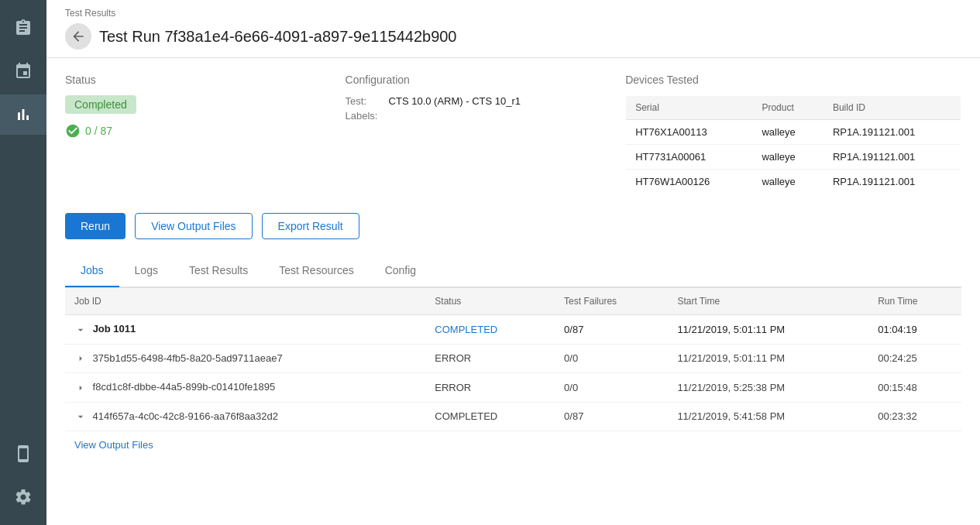 Image resolution: width=980 pixels, height=525 pixels. Describe the element at coordinates (689, 108) in the screenshot. I see `devices-col-serial: Serial` at that location.